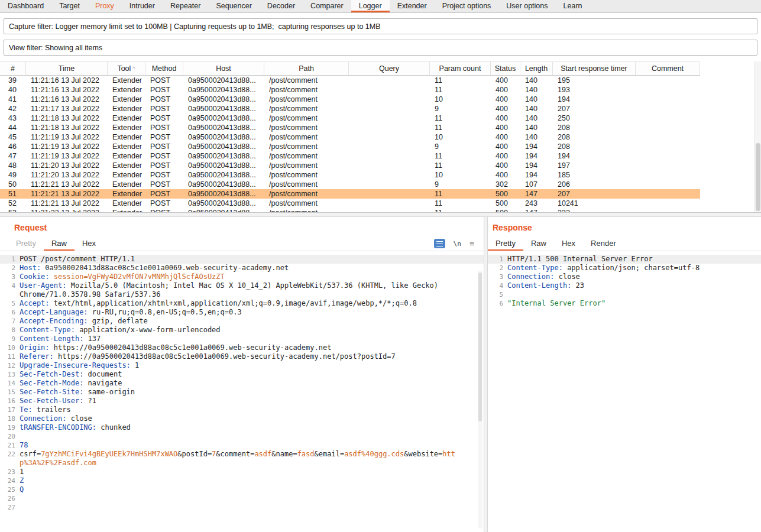  I want to click on table-cell: 49, so click(13, 175).